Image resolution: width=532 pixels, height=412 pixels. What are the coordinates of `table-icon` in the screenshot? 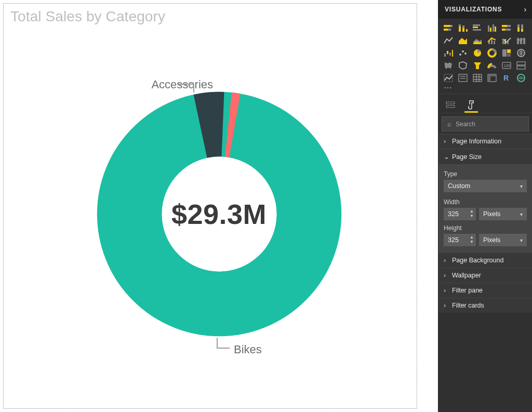 It's located at (477, 78).